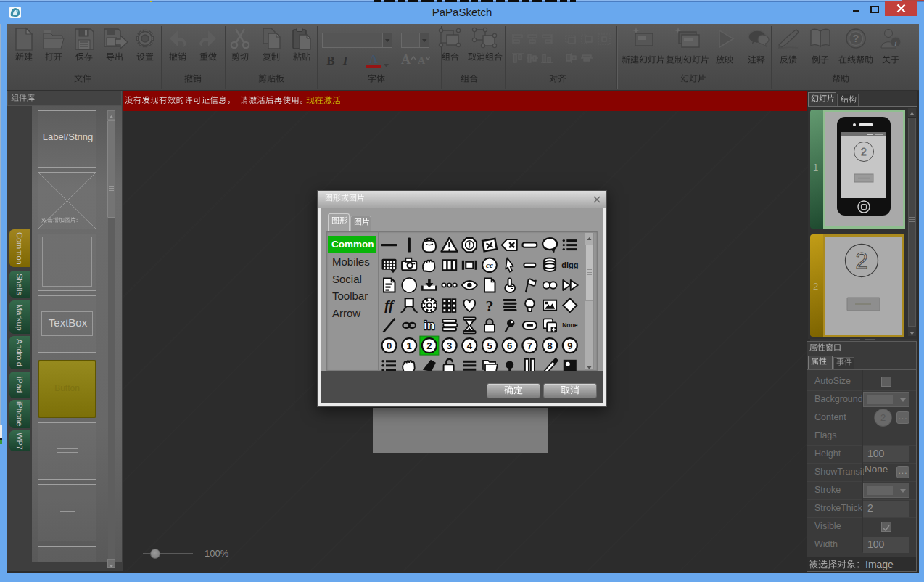  Describe the element at coordinates (570, 265) in the screenshot. I see `svg-text: digg` at that location.